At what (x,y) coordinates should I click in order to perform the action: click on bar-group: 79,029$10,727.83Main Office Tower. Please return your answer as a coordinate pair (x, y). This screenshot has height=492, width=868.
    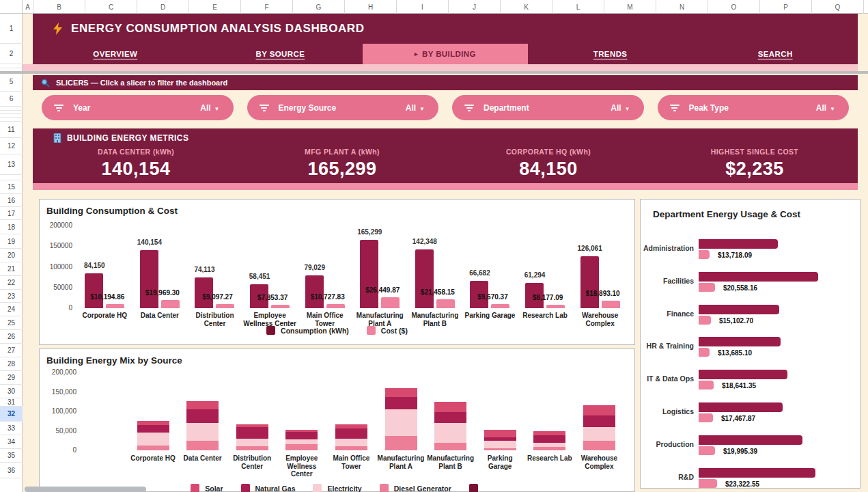
    Looking at the image, I should click on (325, 268).